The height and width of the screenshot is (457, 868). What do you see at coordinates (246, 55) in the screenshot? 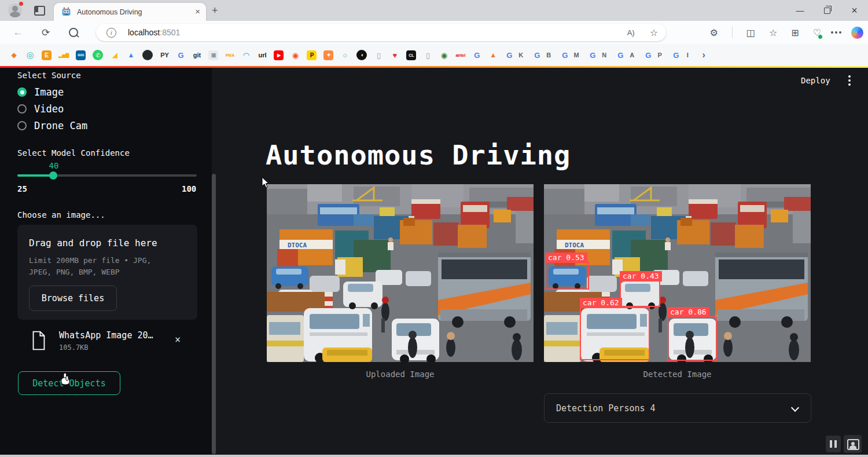
I see `bookmark-wifi: ◠` at bounding box center [246, 55].